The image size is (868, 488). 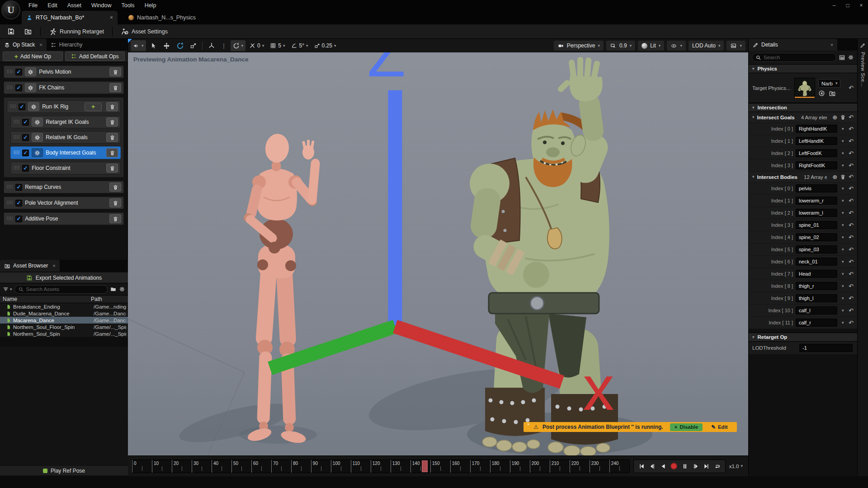 What do you see at coordinates (816, 201) in the screenshot?
I see `body-value: lowerarm_r` at bounding box center [816, 201].